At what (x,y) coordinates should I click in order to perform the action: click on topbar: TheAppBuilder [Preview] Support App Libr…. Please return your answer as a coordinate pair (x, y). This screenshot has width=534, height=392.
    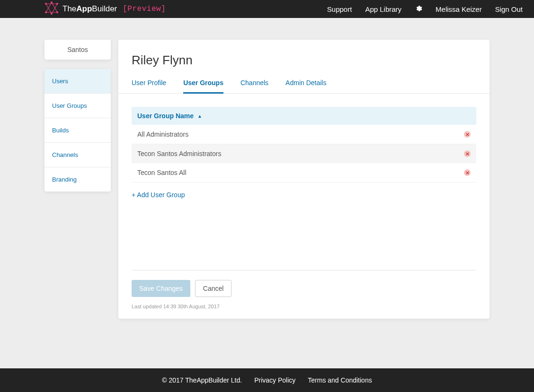
    Looking at the image, I should click on (267, 9).